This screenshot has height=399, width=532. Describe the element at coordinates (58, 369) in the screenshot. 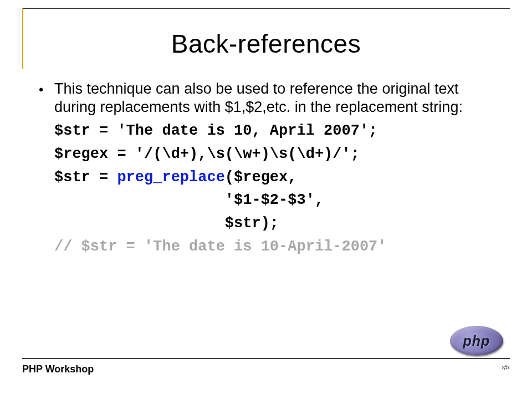

I see `footer-workshop-label: PHP Workshop` at that location.